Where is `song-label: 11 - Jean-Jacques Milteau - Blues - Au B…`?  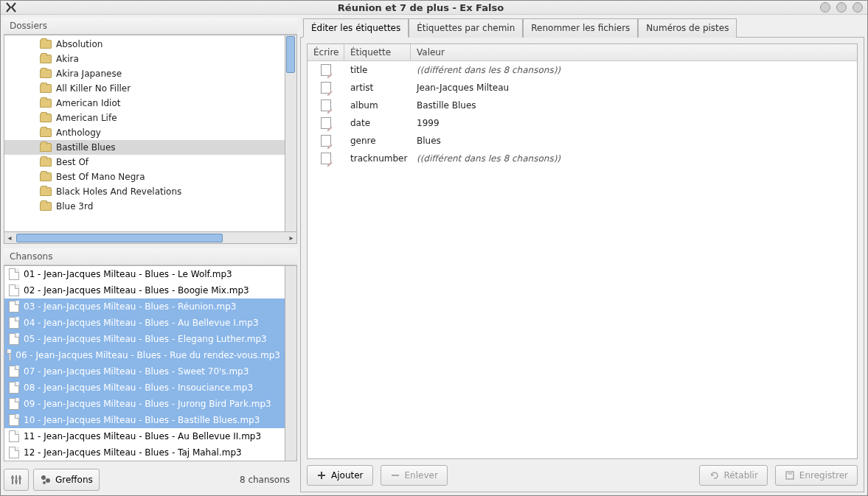 song-label: 11 - Jean-Jacques Milteau - Blues - Au B… is located at coordinates (142, 436).